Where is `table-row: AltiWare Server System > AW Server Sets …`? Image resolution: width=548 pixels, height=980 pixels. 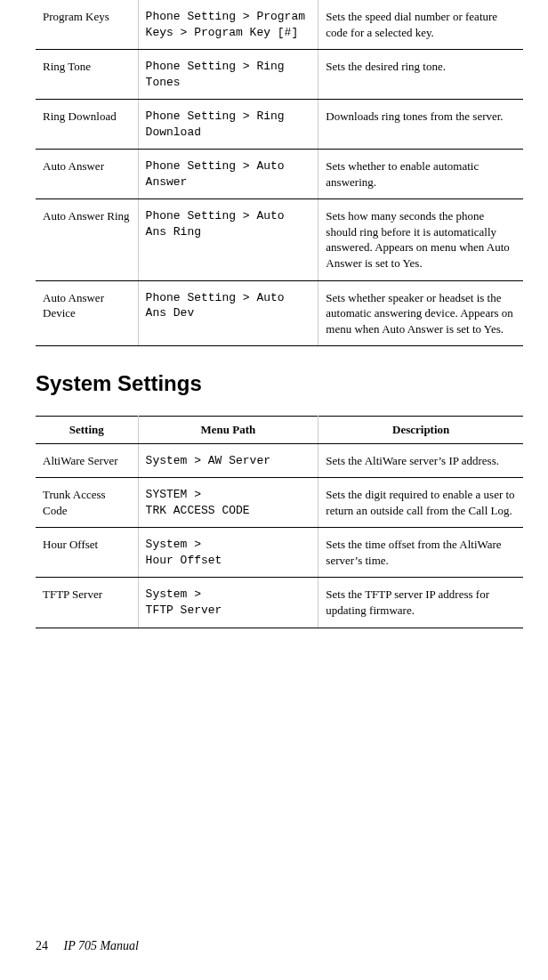 table-row: AltiWare Server System > AW Server Sets … is located at coordinates (279, 461).